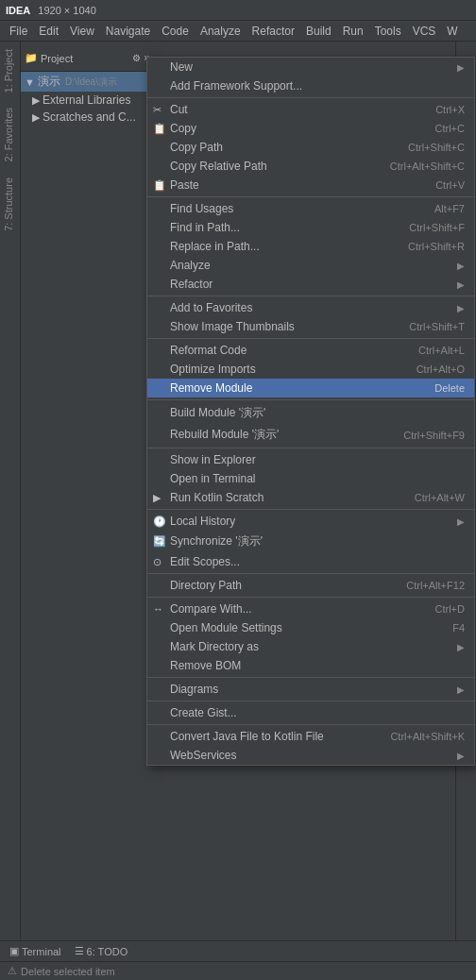 The image size is (476, 980). What do you see at coordinates (311, 609) in the screenshot?
I see `menu-item-compare-with: ↔Compare With...Ctrl+D` at bounding box center [311, 609].